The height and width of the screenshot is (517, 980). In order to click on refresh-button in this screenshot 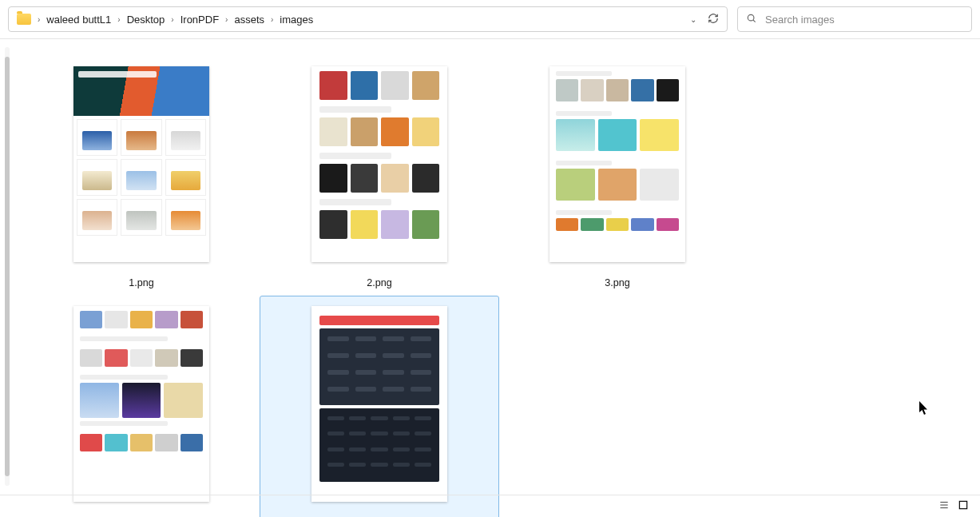, I will do `click(713, 19)`.